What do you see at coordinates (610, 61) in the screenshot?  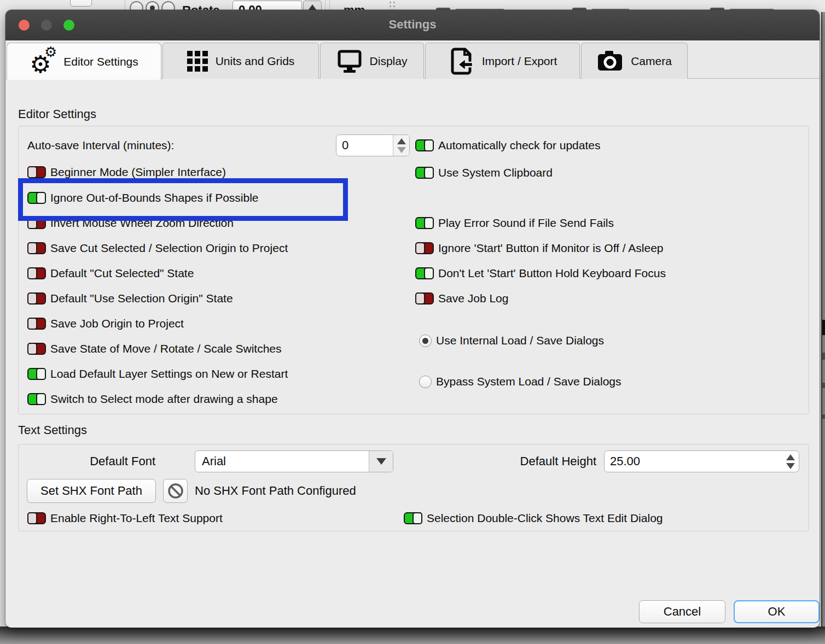 I see `camera-icon` at bounding box center [610, 61].